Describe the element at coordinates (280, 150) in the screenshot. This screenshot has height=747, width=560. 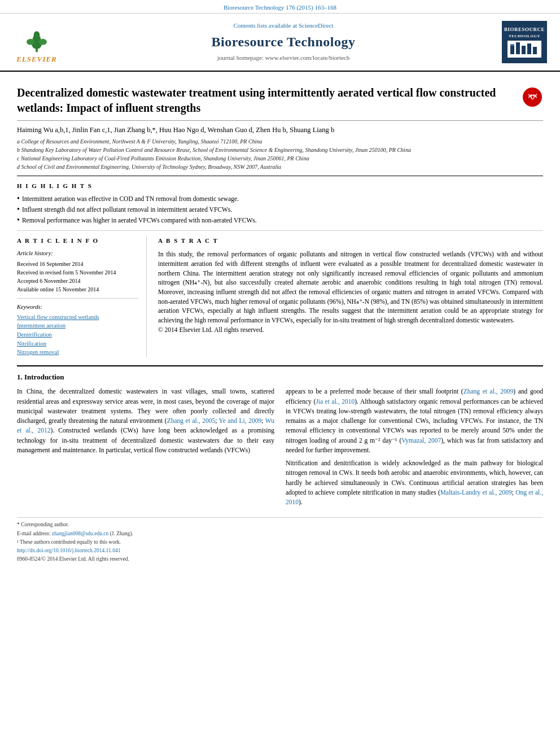
I see `affiliation-b: b Shandong Key Laboratory of Water Pollu…` at that location.